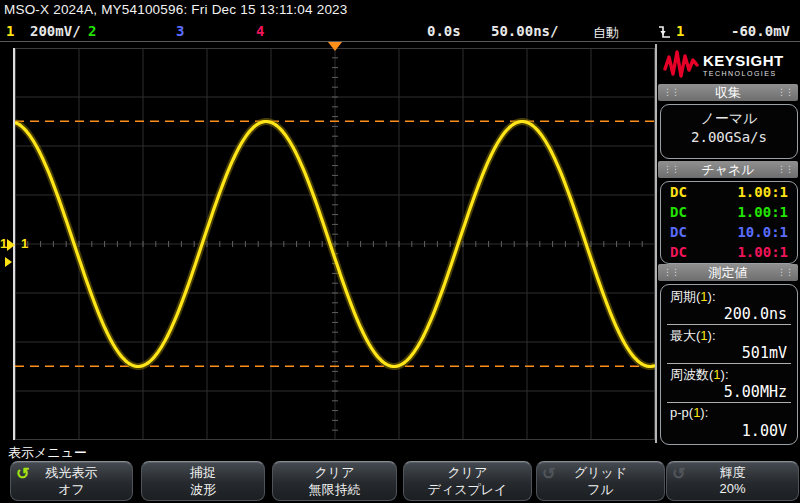  I want to click on acquisition-mode: ノーマル, so click(729, 119).